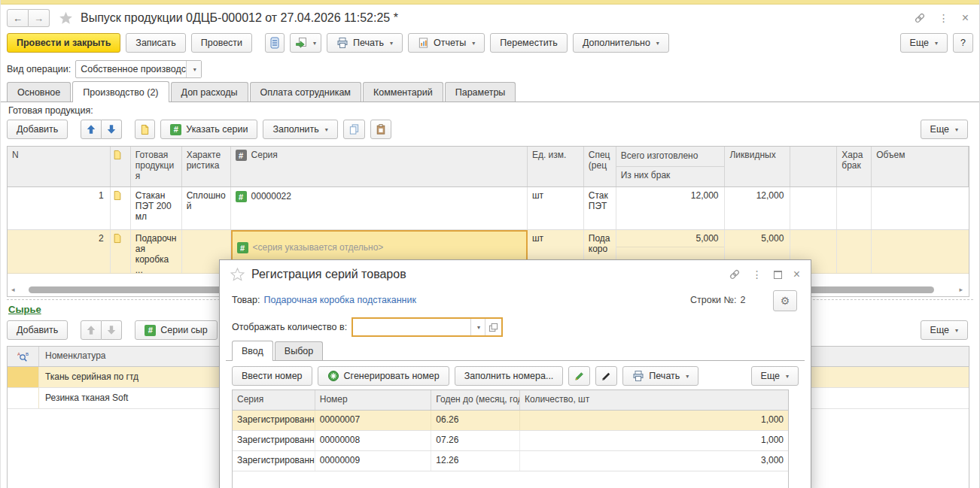  What do you see at coordinates (120, 167) in the screenshot?
I see `col-marker` at bounding box center [120, 167].